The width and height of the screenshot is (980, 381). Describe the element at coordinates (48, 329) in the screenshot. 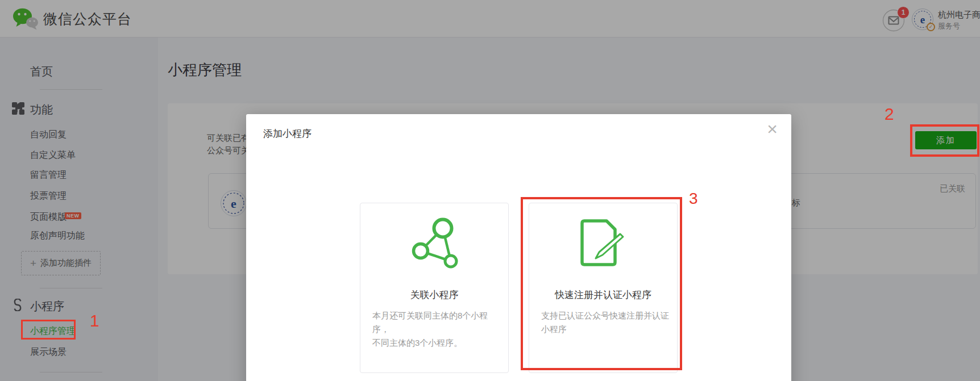

I see `annotation-box-step1` at that location.